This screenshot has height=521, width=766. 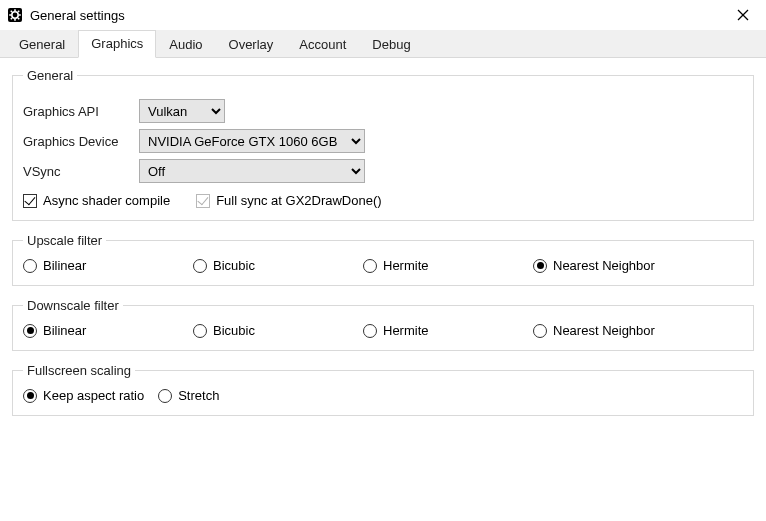 I want to click on radio-upscale-bicubic: Bicubic, so click(x=278, y=266).